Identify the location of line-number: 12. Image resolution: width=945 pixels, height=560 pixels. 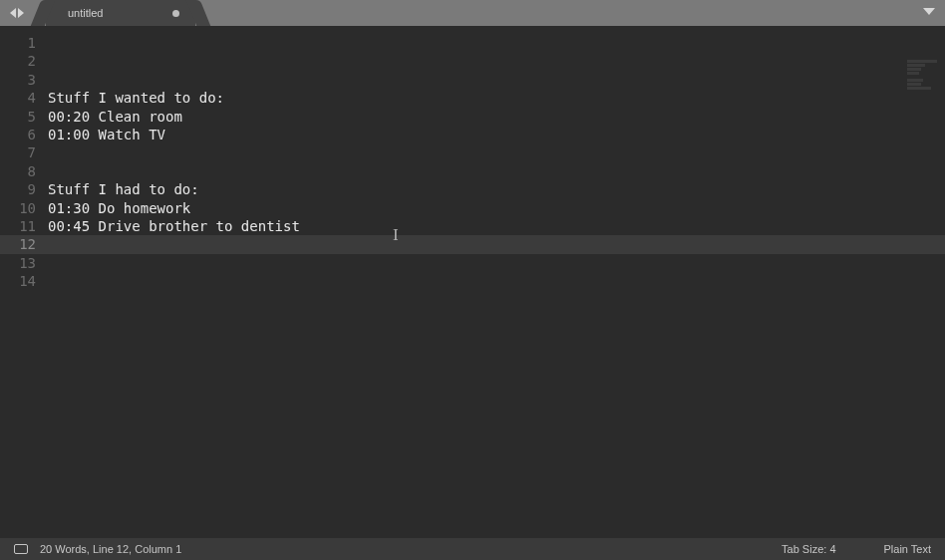
(24, 244).